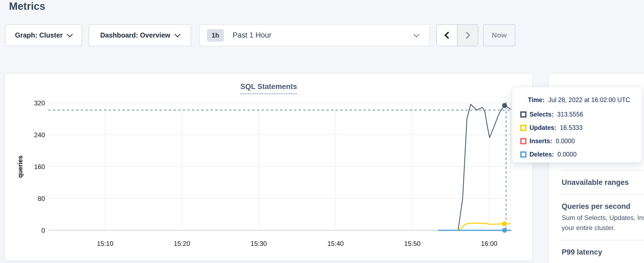  Describe the element at coordinates (581, 114) in the screenshot. I see `tooltip-series-row: Selects:313.5556` at that location.